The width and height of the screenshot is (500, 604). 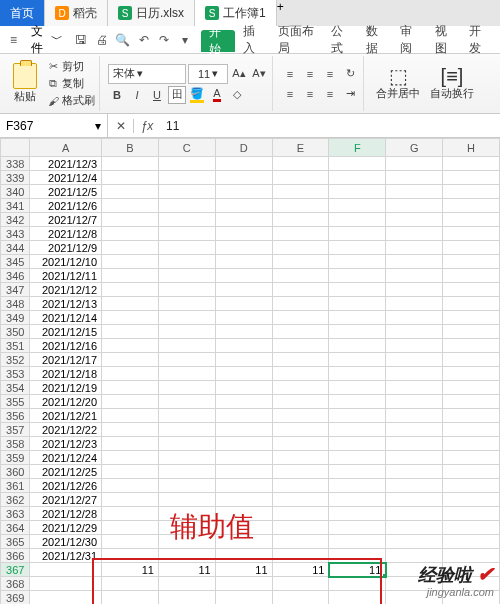 What do you see at coordinates (16, 514) in the screenshot?
I see `row-header: 363` at bounding box center [16, 514].